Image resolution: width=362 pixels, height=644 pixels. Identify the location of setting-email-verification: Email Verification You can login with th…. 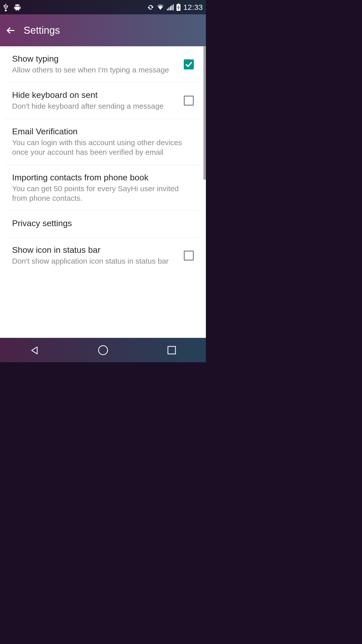
(103, 142).